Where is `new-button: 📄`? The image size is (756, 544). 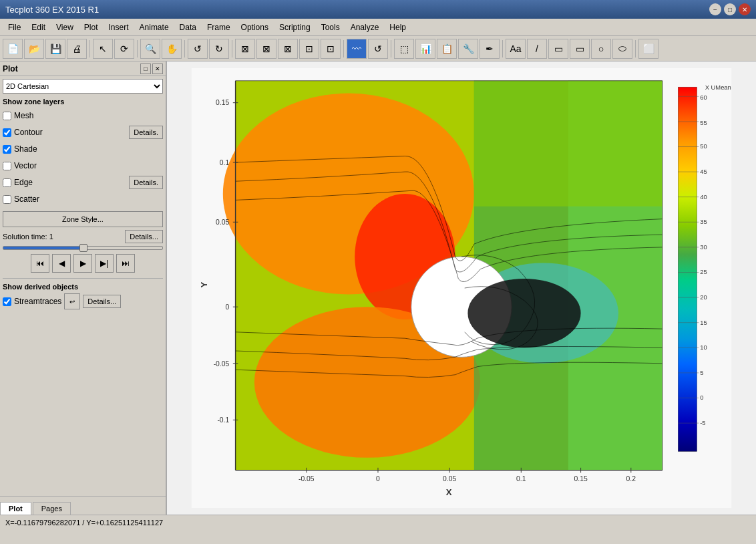 new-button: 📄 is located at coordinates (13, 49).